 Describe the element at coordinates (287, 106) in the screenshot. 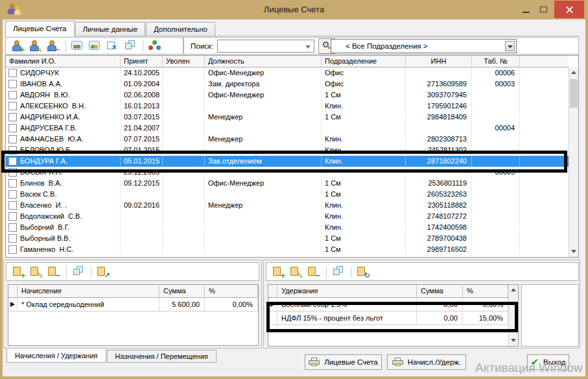

I see `table-row: АЛЕКСЕЕНКО В.Н.16.01.2013Клин.1795901246` at that location.